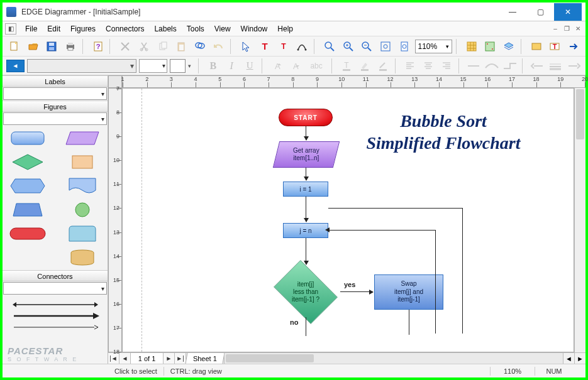 This screenshot has width=588, height=380. I want to click on bold-button: B, so click(213, 66).